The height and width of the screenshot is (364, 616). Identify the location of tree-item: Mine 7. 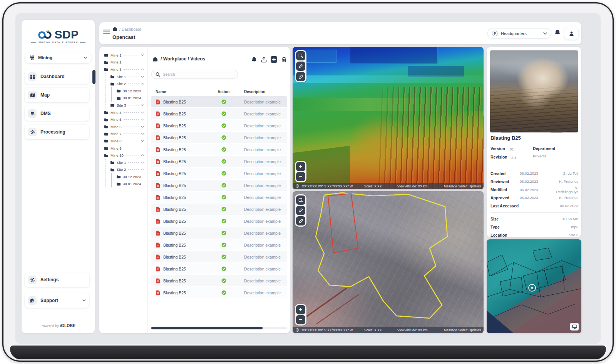
(123, 134).